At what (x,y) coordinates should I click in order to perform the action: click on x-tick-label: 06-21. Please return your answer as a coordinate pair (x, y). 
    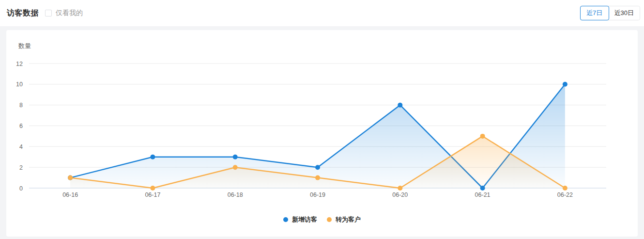
    Looking at the image, I should click on (483, 195).